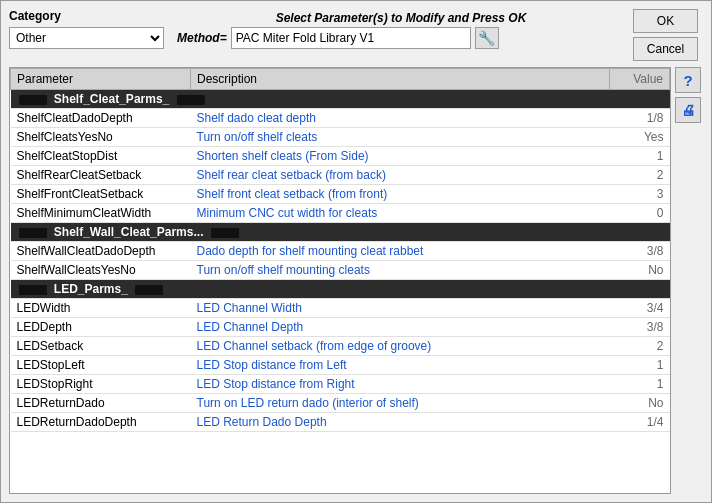 The image size is (712, 503). I want to click on value-cell: 3, so click(640, 194).